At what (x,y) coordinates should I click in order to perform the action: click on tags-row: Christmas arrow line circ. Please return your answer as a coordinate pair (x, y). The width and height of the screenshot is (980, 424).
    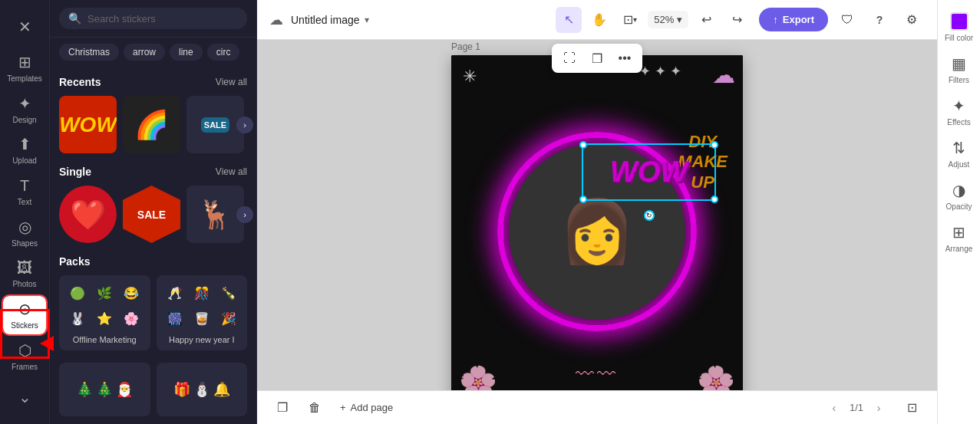
    Looking at the image, I should click on (153, 52).